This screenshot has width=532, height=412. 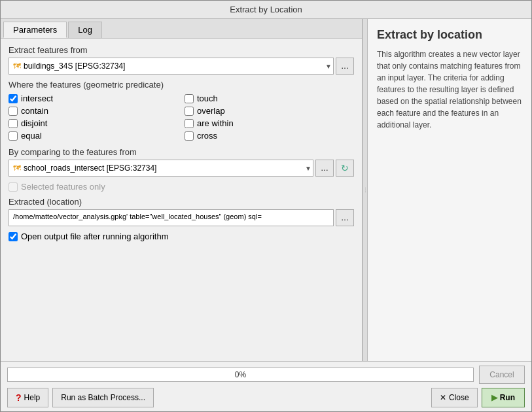 I want to click on extracted-label: Extracted (location), so click(x=181, y=201).